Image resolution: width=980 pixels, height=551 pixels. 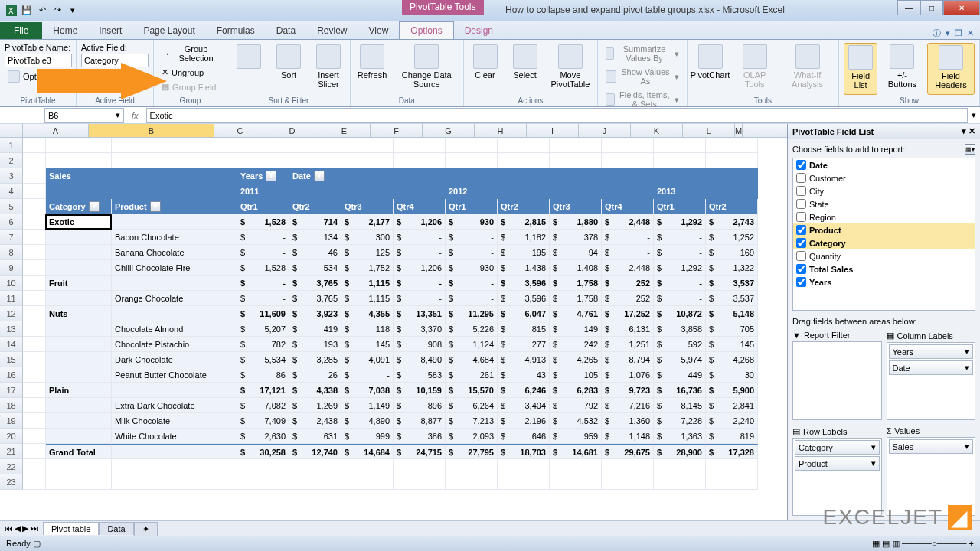 I want to click on cell: $1,360, so click(x=628, y=421).